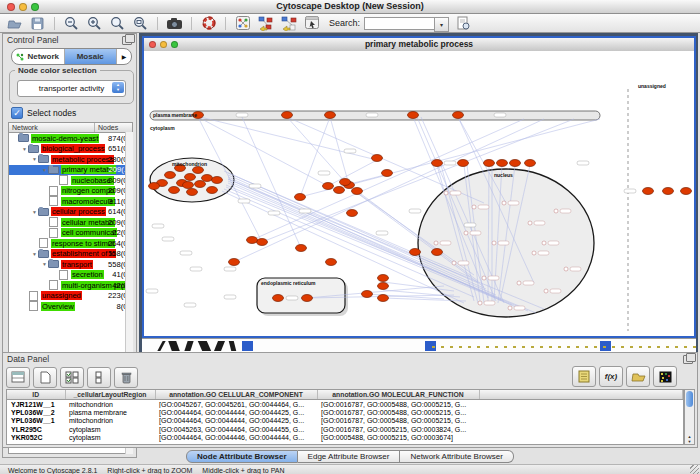 Image resolution: width=700 pixels, height=474 pixels. What do you see at coordinates (690, 417) in the screenshot?
I see `table-scrollbar: ▲▼` at bounding box center [690, 417].